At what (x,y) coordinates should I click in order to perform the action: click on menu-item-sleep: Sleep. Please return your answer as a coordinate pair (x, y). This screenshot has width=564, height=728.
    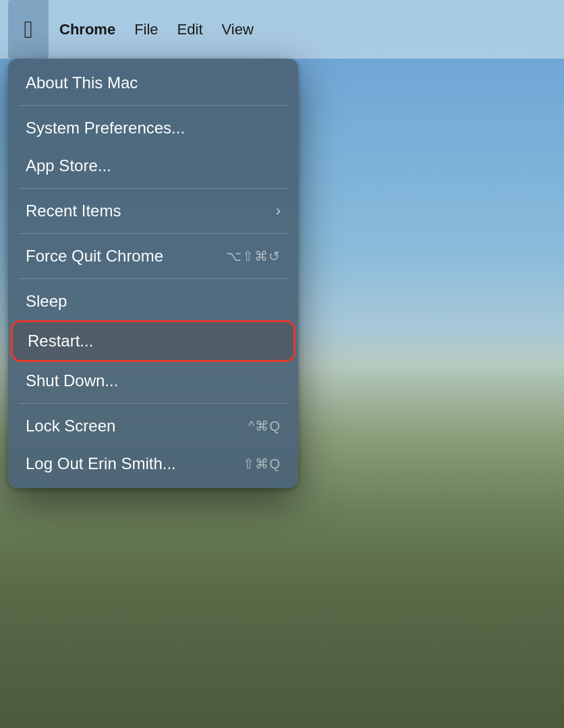
    Looking at the image, I should click on (153, 301).